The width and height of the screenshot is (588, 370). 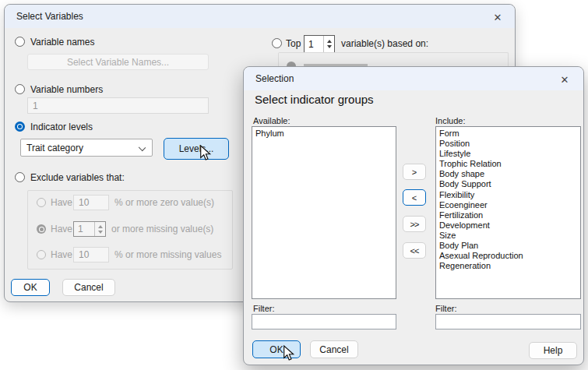 What do you see at coordinates (319, 44) in the screenshot?
I see `top-count-spinner: 1` at bounding box center [319, 44].